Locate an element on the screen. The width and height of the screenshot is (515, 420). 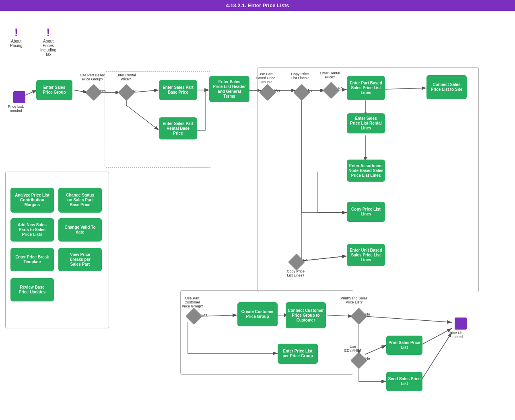
enter-sales-pl-header-box: Enter SalesPrice List Headerand GeneralT… is located at coordinates (229, 89).